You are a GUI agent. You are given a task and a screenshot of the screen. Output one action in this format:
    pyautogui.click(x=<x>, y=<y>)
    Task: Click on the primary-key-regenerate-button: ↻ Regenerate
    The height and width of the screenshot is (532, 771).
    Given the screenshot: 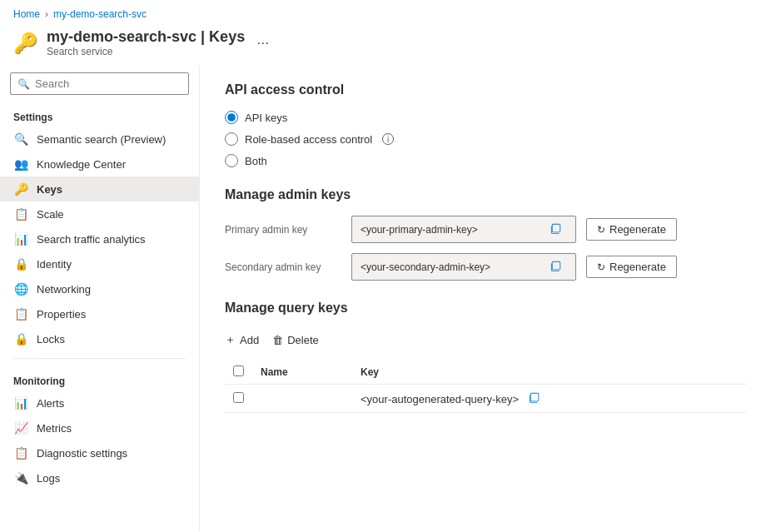 What is the action you would take?
    pyautogui.click(x=631, y=230)
    